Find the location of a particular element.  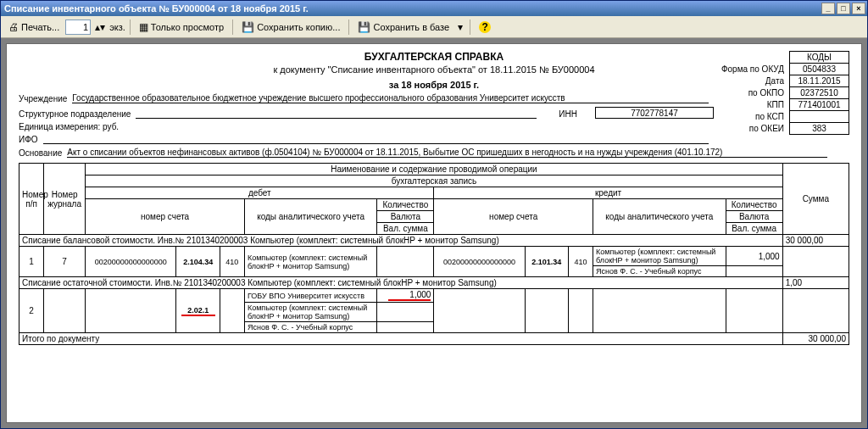

save-db-options: ▾ is located at coordinates (460, 27).